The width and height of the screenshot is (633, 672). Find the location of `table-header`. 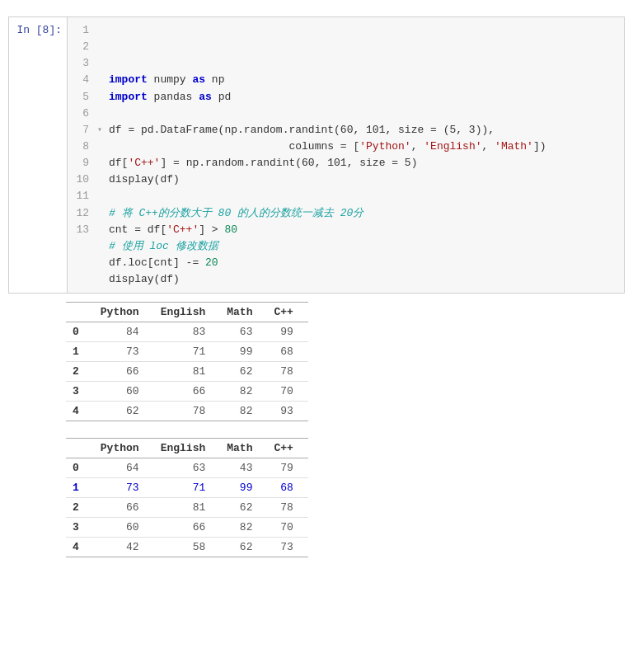

table-header is located at coordinates (80, 449).